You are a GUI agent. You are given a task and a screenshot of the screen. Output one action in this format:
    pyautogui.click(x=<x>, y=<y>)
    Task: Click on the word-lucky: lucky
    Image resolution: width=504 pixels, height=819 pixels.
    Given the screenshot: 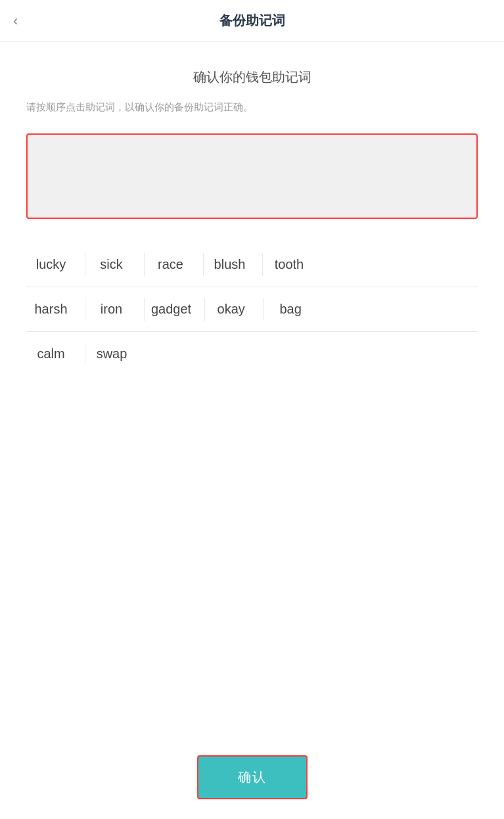 What is the action you would take?
    pyautogui.click(x=56, y=264)
    